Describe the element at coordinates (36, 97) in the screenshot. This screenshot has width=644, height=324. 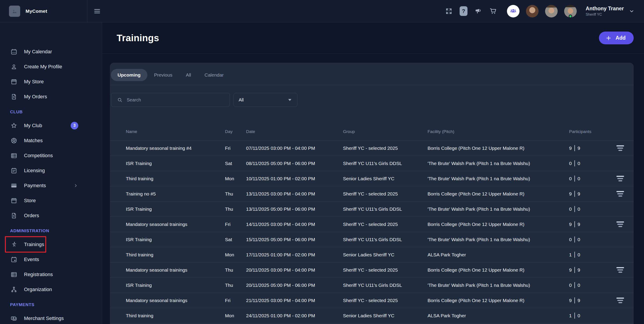
I see `sidebar-item-label: My Orders` at that location.